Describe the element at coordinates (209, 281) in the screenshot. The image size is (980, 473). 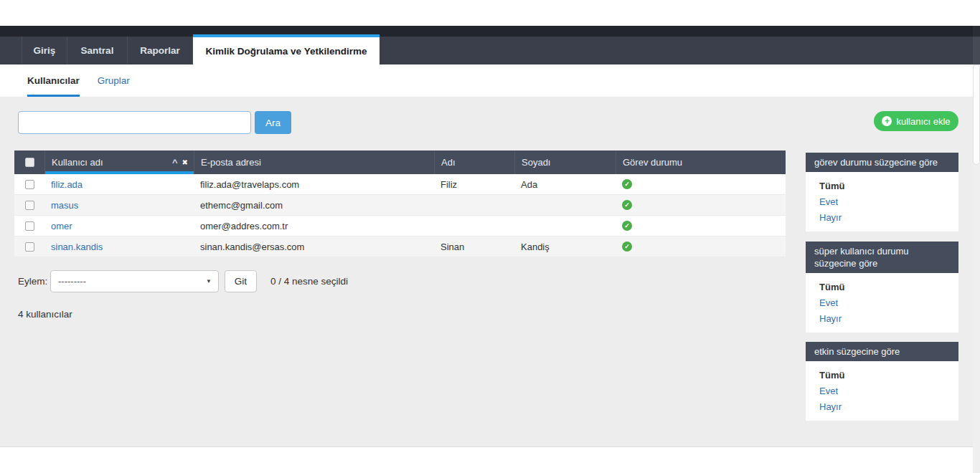
I see `chevron-down-icon: ▼` at that location.